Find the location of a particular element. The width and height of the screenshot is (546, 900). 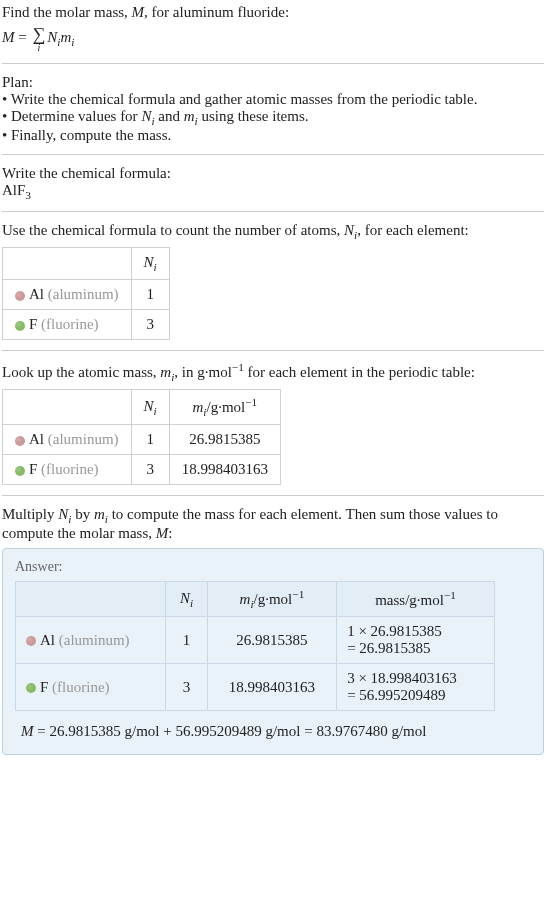

plan-bullet-3: • Finally, compute the mass. is located at coordinates (273, 136).